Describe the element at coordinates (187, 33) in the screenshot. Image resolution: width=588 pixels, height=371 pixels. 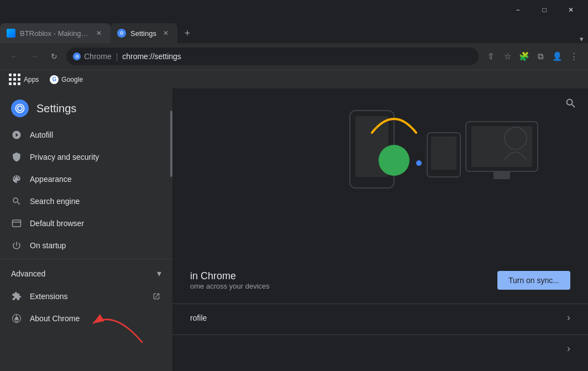
I see `new-tab-button: +` at that location.